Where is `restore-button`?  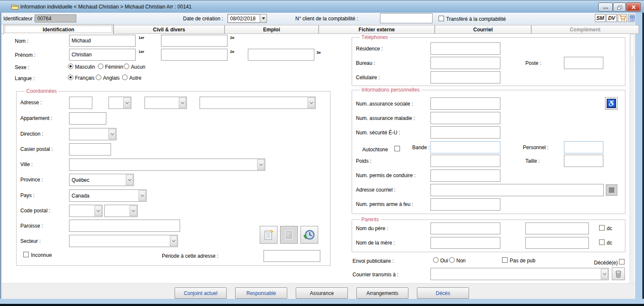
restore-button is located at coordinates (619, 7).